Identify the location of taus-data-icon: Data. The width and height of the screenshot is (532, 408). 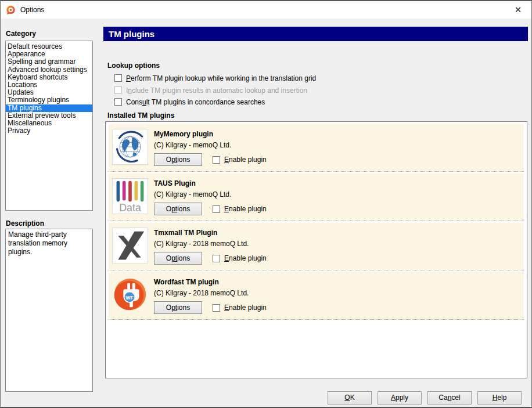
(130, 196).